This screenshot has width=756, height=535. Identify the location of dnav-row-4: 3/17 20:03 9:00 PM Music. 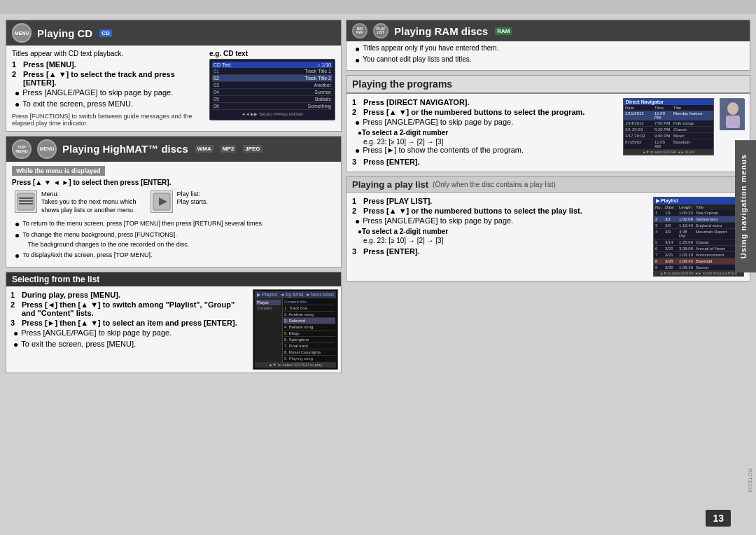
(668, 136).